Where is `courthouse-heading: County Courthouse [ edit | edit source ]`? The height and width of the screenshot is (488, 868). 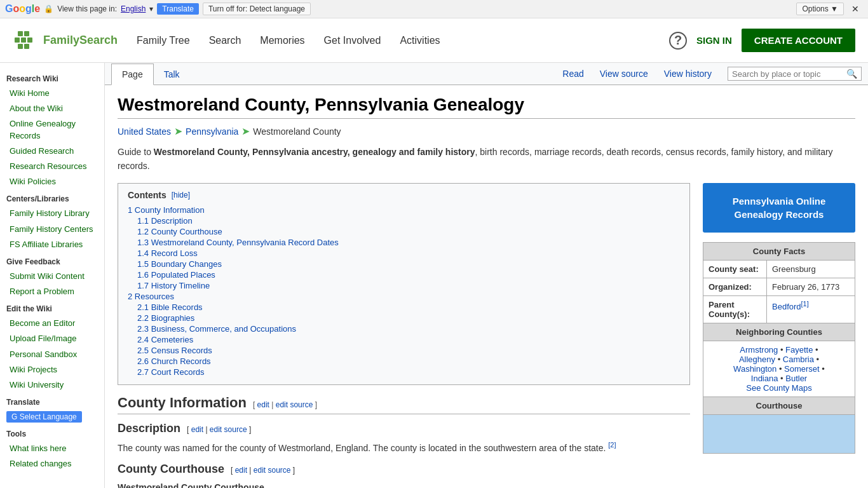
courthouse-heading: County Courthouse [ edit | edit source ] is located at coordinates (404, 469).